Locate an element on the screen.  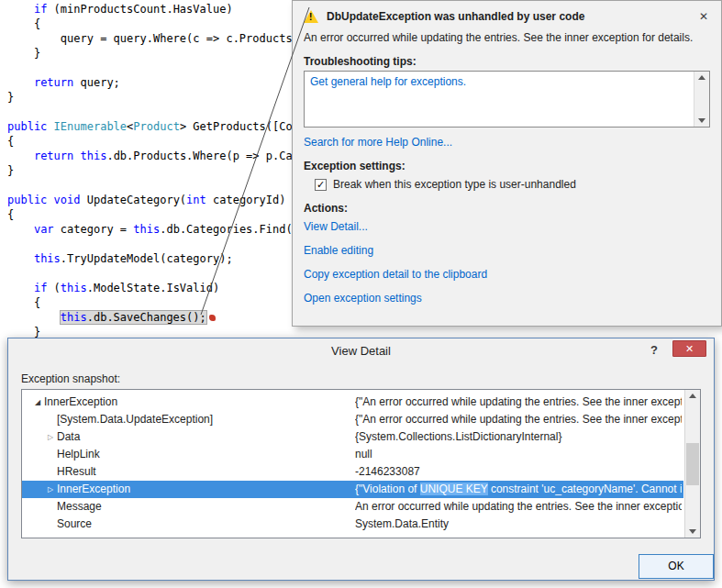
exception-property-row: MessageAn error occurred while updating … is located at coordinates (352, 506).